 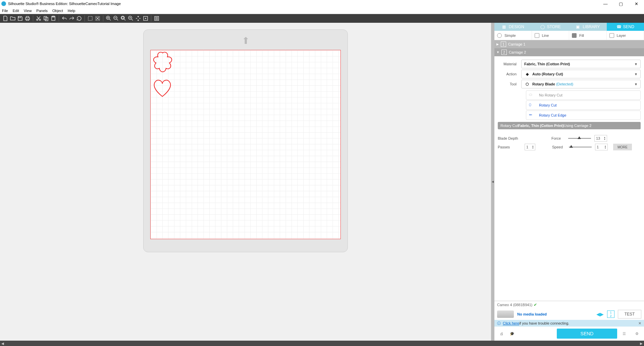 I want to click on toolbar, so click(x=322, y=18).